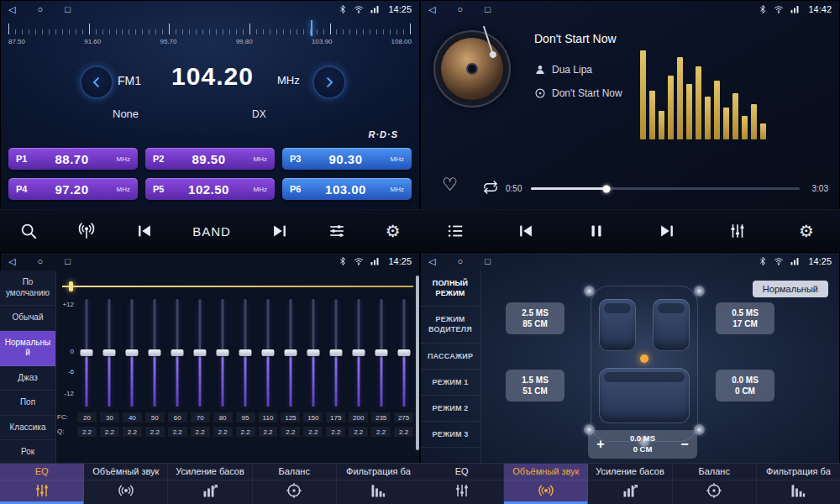 Image resolution: width=840 pixels, height=504 pixels. I want to click on eq-band-column: 1252.2, so click(291, 368).